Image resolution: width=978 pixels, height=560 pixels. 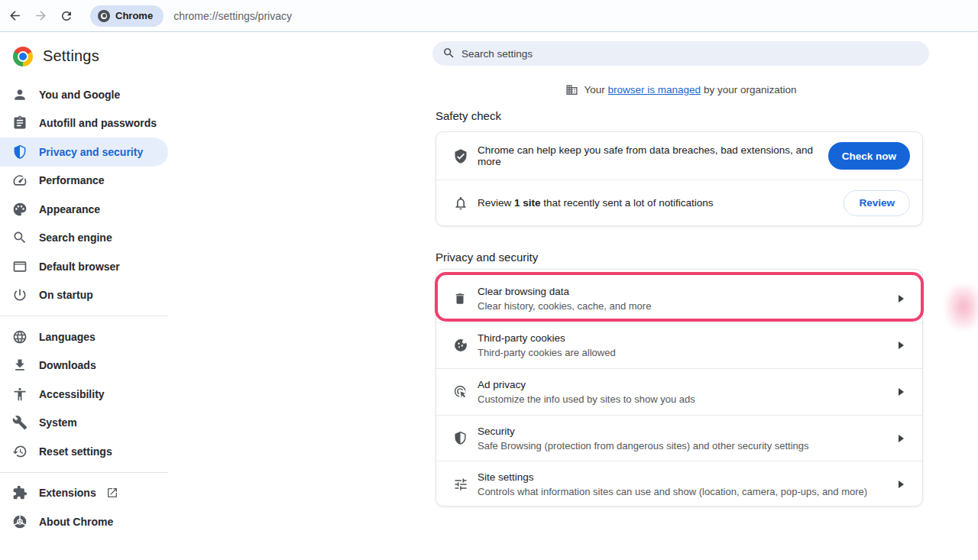 What do you see at coordinates (461, 345) in the screenshot?
I see `cookie-icon` at bounding box center [461, 345].